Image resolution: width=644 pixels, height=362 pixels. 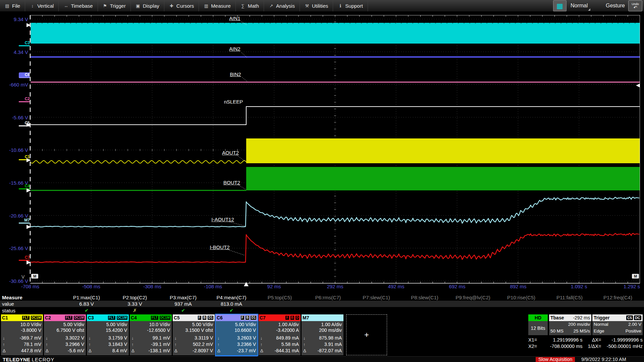 What do you see at coordinates (322, 6) in the screenshot?
I see `menu-bar: ▤File ↕Vertical ↔Timebase ⚑Trigger ▣Disp…` at bounding box center [322, 6].